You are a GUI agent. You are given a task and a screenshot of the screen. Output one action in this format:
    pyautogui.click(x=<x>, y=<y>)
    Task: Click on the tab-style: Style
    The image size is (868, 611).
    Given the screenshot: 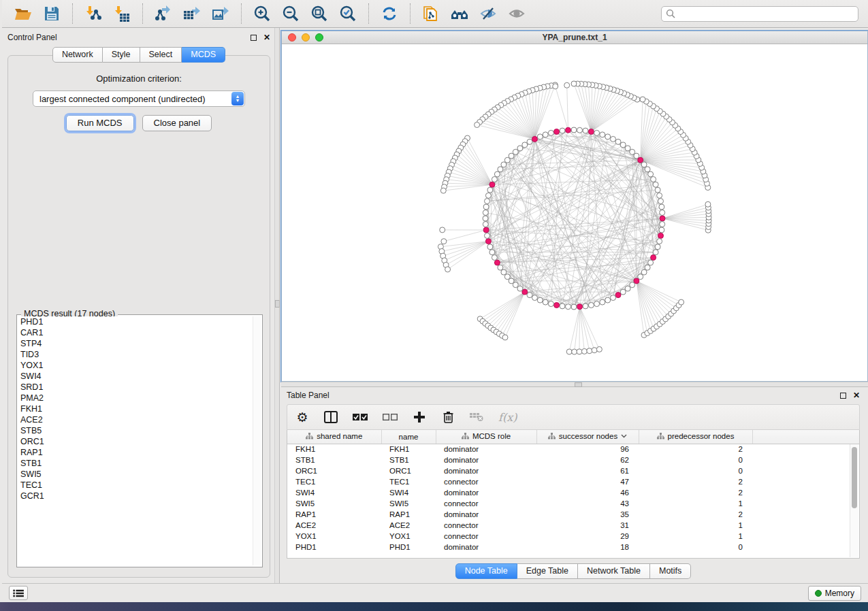 What is the action you would take?
    pyautogui.click(x=121, y=54)
    